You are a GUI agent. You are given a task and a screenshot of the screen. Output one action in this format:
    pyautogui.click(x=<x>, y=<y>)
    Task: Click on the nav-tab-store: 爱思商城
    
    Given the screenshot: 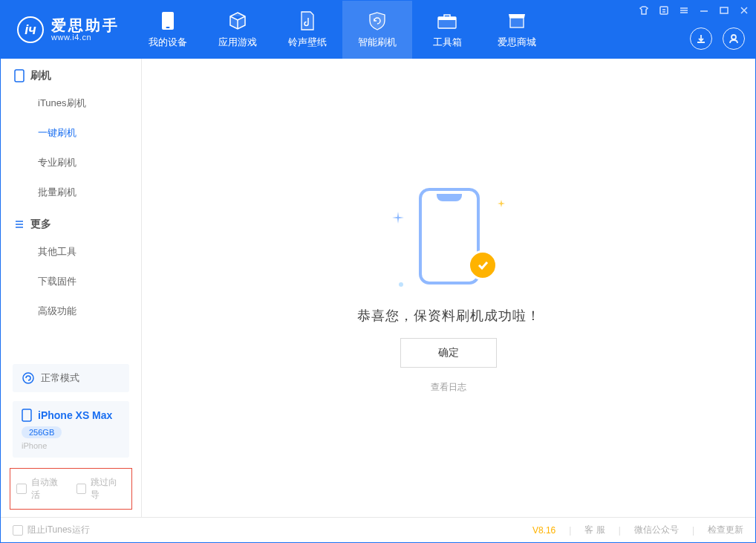 What is the action you would take?
    pyautogui.click(x=517, y=30)
    